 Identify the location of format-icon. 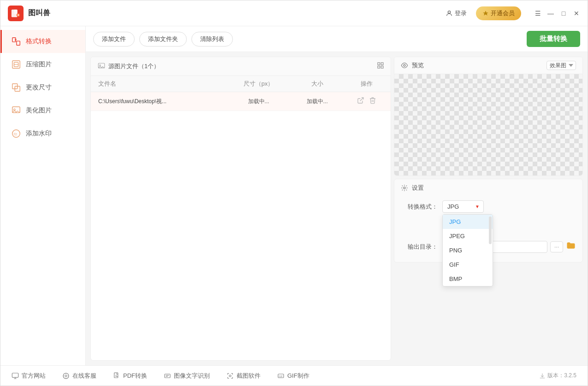
(16, 41).